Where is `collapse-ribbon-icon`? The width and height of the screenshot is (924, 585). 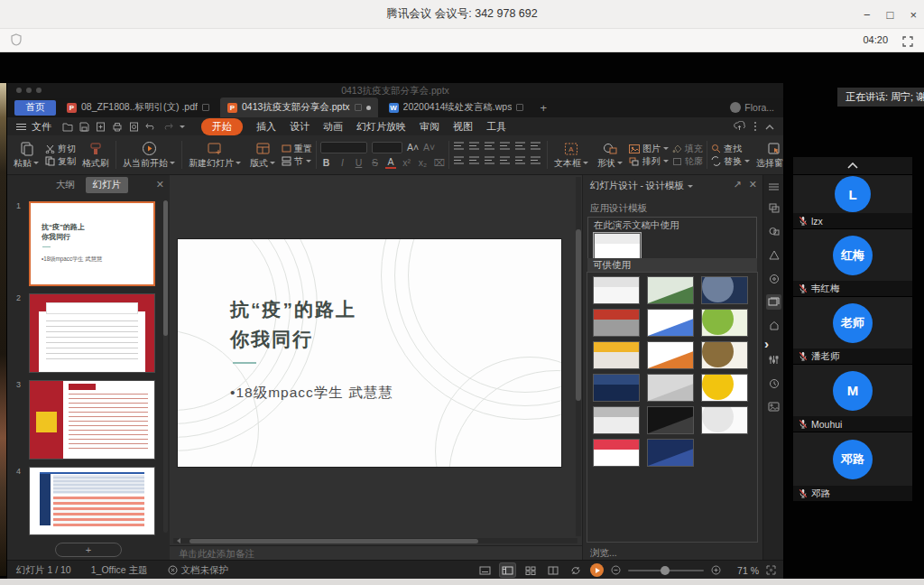 collapse-ribbon-icon is located at coordinates (770, 126).